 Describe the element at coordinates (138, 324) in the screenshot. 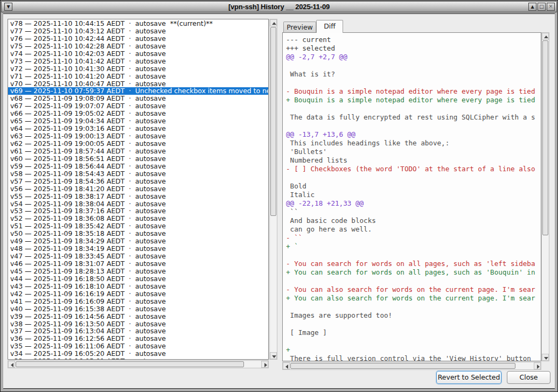

I see `list-item: v38 — 2025-11-09 16:13:50 AEDT · autosav…` at that location.